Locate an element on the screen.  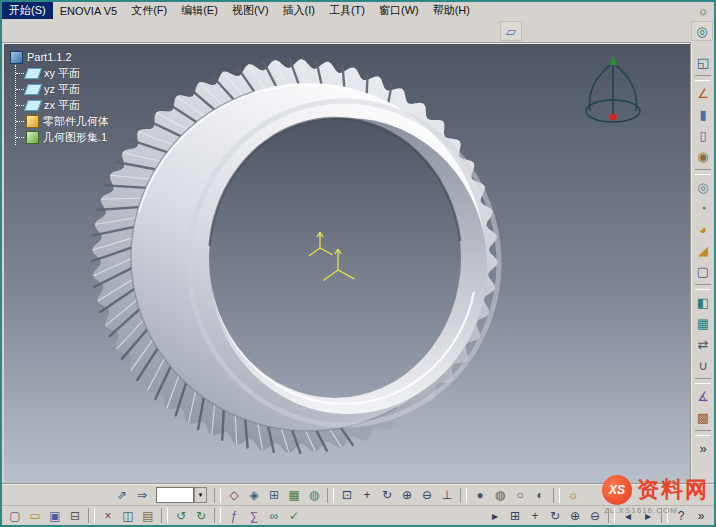
wireframe-icon: ○ is located at coordinates (520, 495).